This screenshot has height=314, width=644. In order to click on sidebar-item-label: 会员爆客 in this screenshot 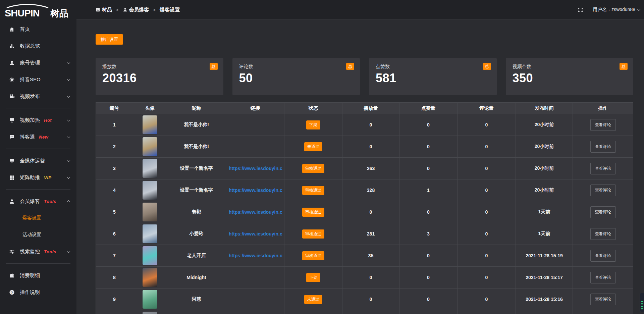, I will do `click(30, 201)`.